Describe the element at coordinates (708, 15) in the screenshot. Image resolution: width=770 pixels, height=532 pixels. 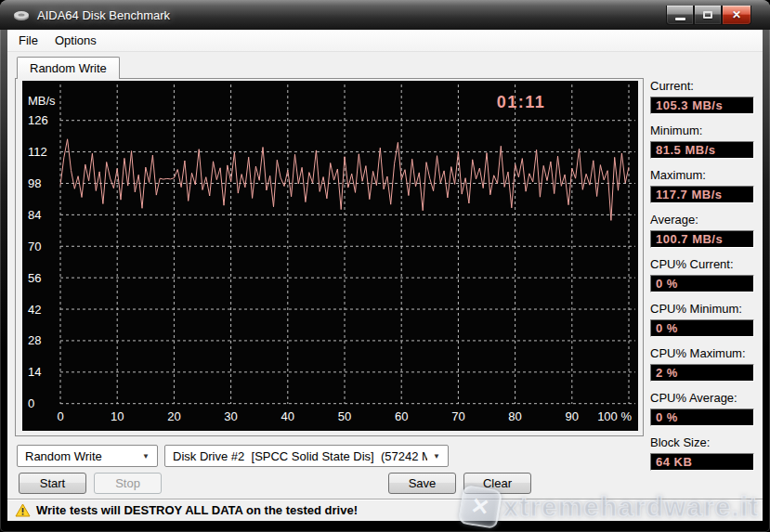
I see `maximize-button` at that location.